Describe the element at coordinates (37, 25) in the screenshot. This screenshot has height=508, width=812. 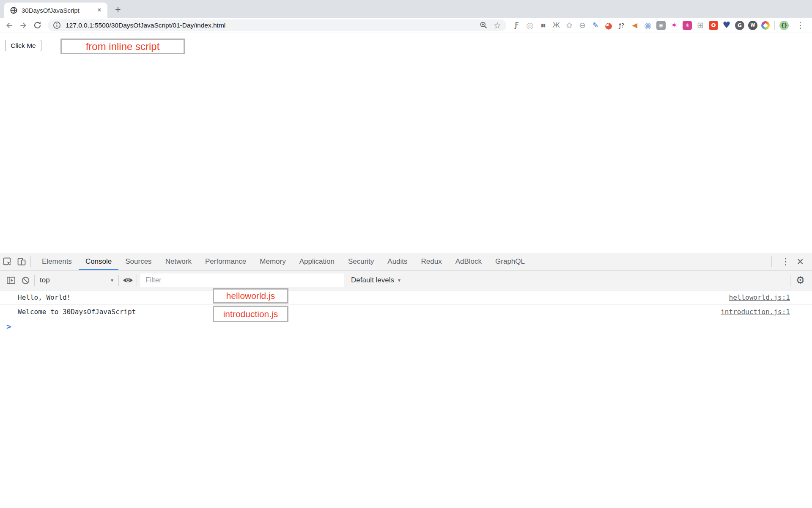
I see `reload-icon` at that location.